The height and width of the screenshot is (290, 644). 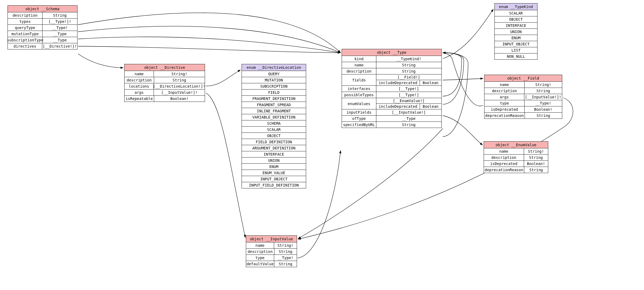 What do you see at coordinates (43, 22) in the screenshot?
I see `field-row: types[__Type!]!` at bounding box center [43, 22].